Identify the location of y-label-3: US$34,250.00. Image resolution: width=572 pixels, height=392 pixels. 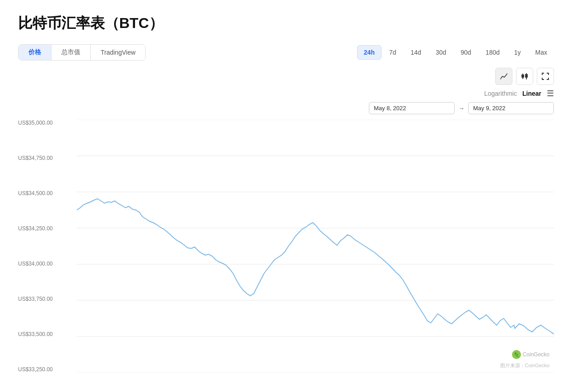
(47, 229).